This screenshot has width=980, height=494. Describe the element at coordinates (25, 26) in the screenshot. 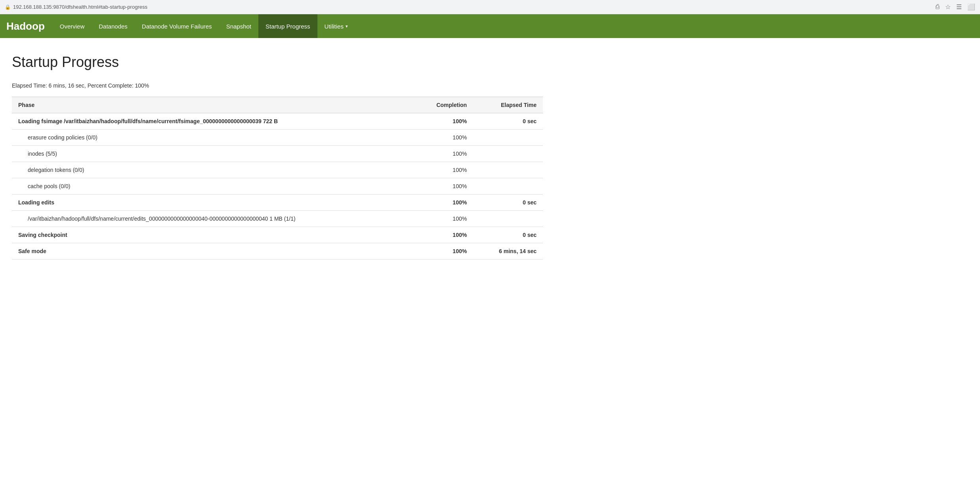

I see `navbar-brand: Hadoop` at that location.